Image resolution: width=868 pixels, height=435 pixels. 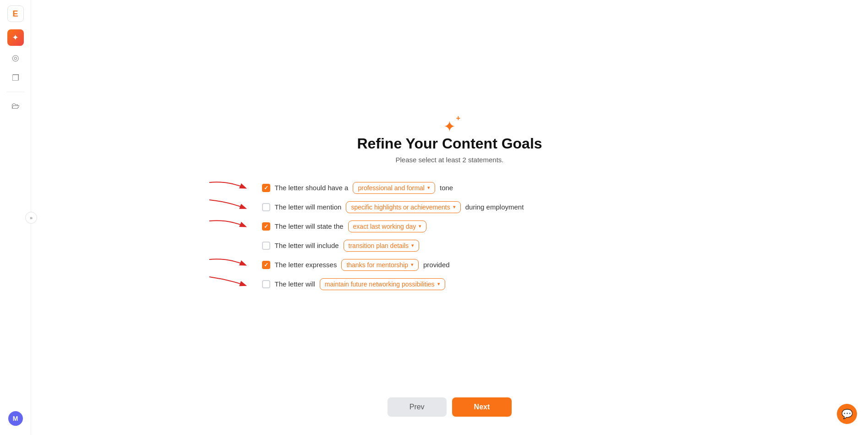 I want to click on option-row-lastday: The letter will state the exact last wor…, so click(x=450, y=226).